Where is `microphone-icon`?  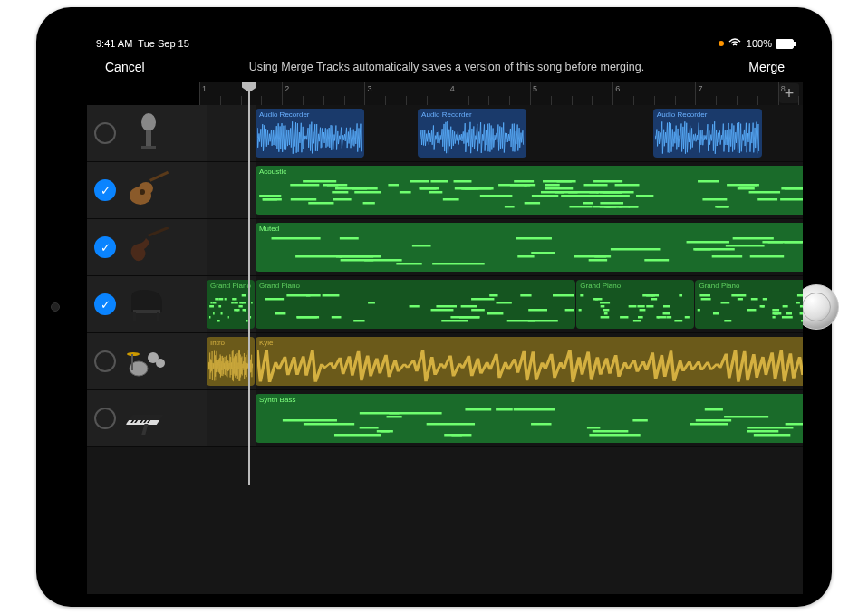
microphone-icon is located at coordinates (149, 133).